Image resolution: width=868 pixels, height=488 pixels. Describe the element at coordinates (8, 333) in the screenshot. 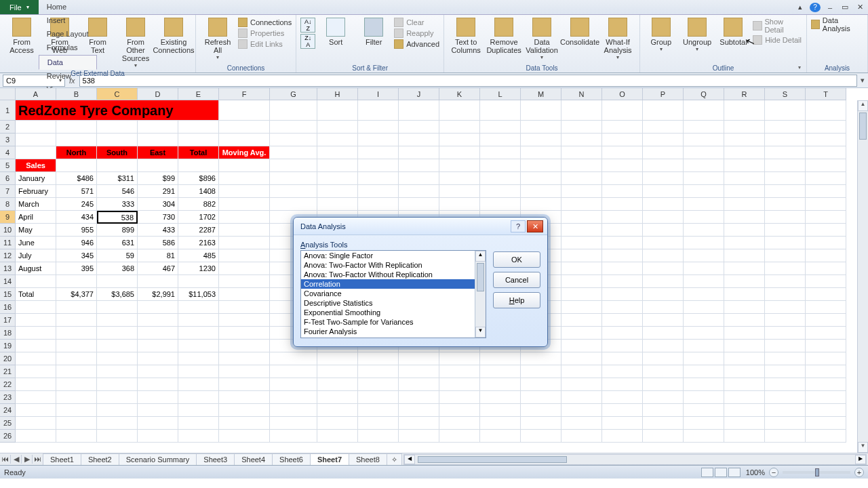

I see `row-header: 18` at that location.